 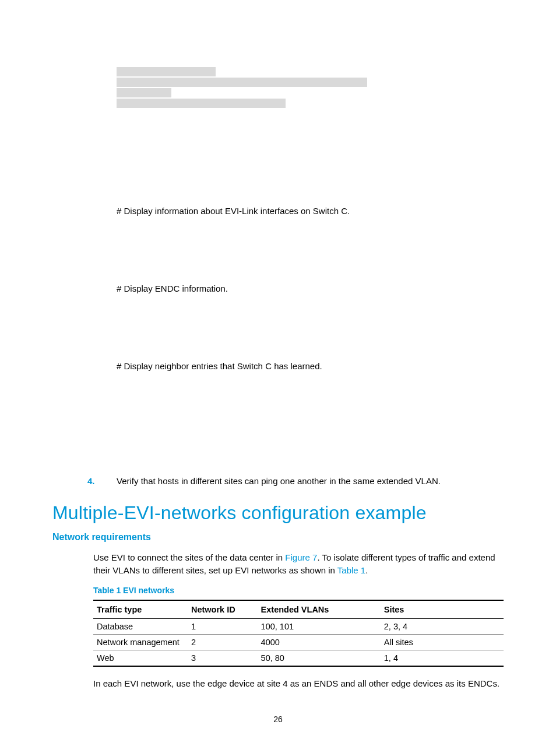 What do you see at coordinates (319, 642) in the screenshot?
I see `cell-vlans: 4000` at bounding box center [319, 642].